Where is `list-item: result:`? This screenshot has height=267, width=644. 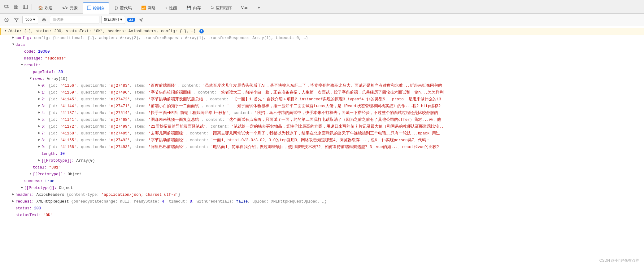
list-item: result: is located at coordinates (322, 65).